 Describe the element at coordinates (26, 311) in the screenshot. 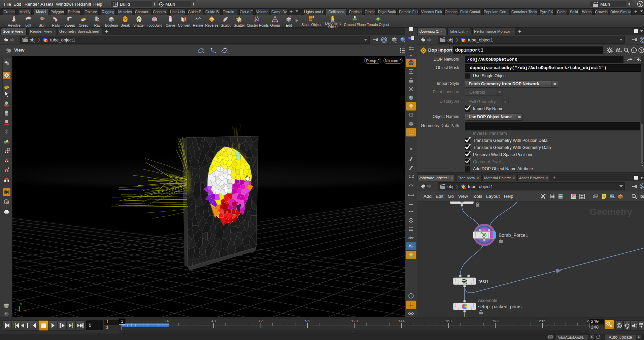

I see `svg-text: x` at that location.